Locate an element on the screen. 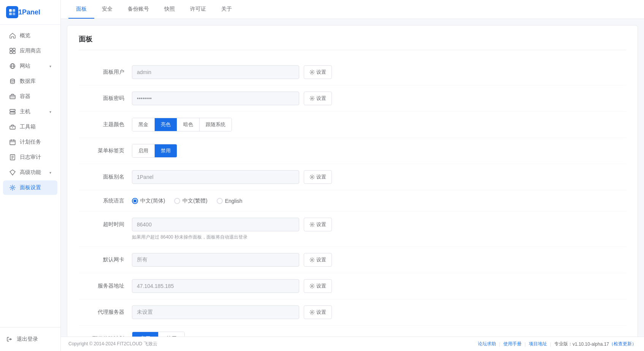 The height and width of the screenshot is (351, 644). theme-follow-system-btn: 跟随系统 is located at coordinates (216, 125).